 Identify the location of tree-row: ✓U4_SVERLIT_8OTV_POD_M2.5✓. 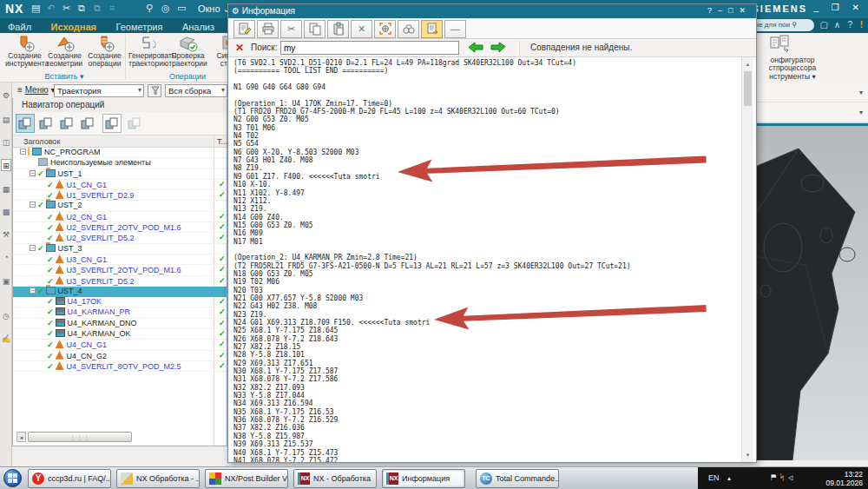
(120, 367).